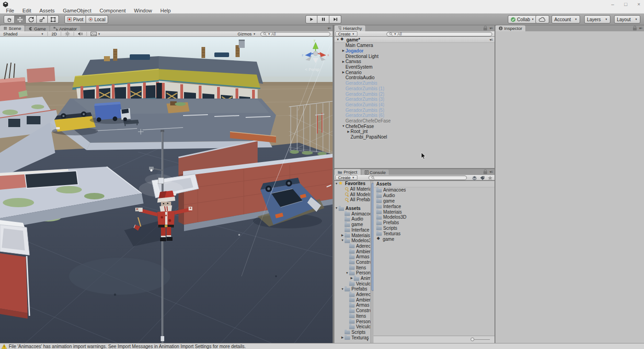  What do you see at coordinates (27, 11) in the screenshot?
I see `menu-item: Edit` at bounding box center [27, 11].